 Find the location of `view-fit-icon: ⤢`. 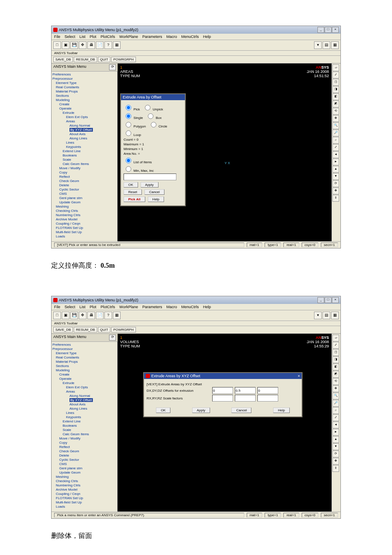

view-fit-icon: ⤢ is located at coordinates (336, 75).